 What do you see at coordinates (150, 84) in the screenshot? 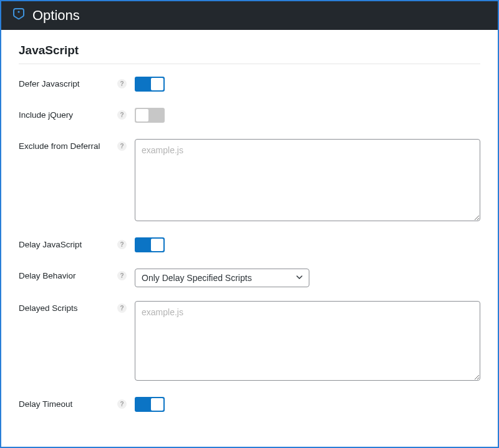
I see `toggle-defer-javascript` at bounding box center [150, 84].